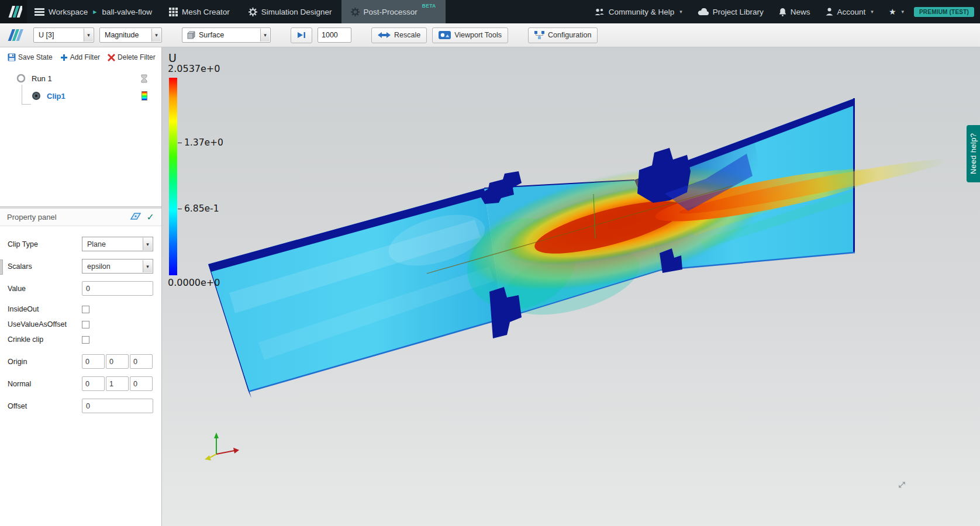  Describe the element at coordinates (639, 12) in the screenshot. I see `community-help-menu: Community & Help ▾` at that location.